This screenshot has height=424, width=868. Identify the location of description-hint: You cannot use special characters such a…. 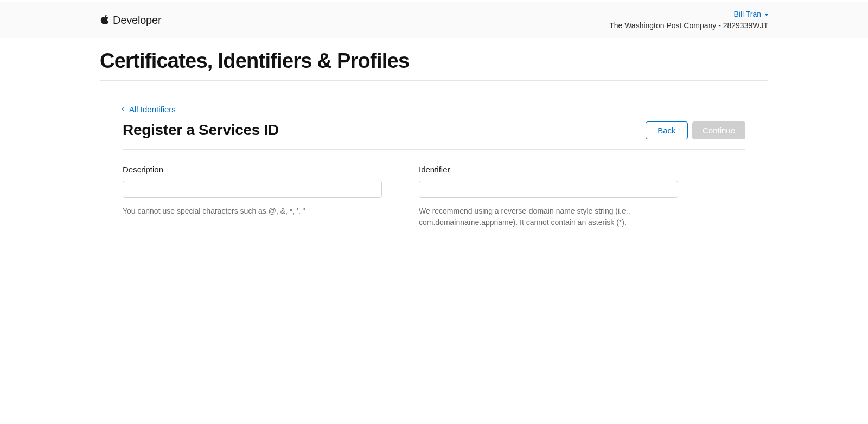
(252, 211).